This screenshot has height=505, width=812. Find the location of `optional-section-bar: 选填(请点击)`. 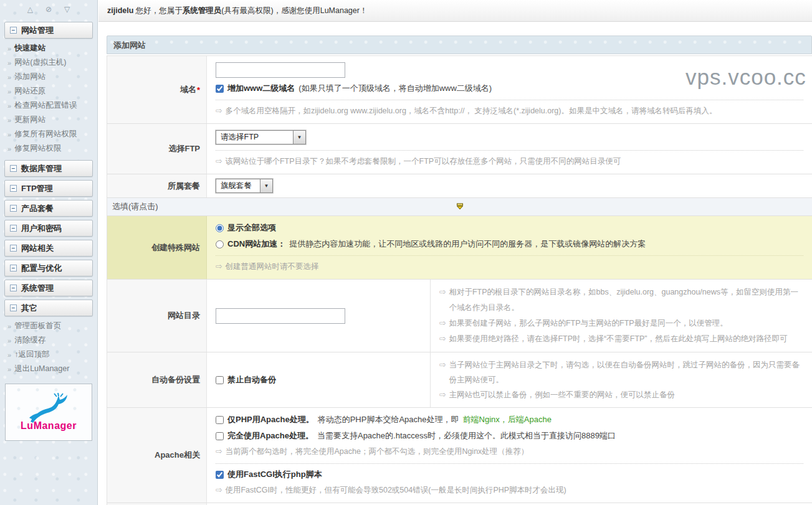

optional-section-bar: 选填(请点击) is located at coordinates (460, 207).